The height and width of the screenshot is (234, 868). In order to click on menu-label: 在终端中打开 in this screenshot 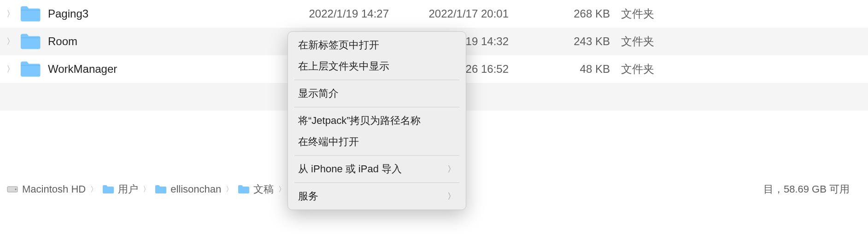, I will do `click(328, 142)`.